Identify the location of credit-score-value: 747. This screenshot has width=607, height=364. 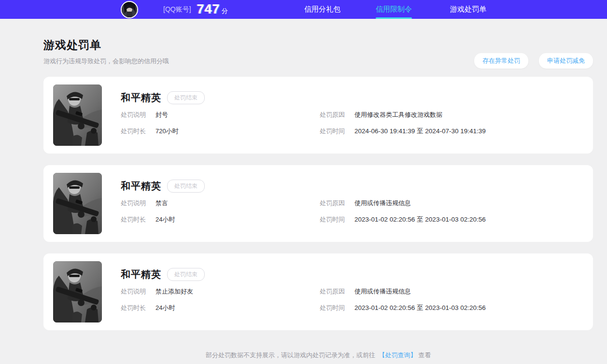
(209, 10).